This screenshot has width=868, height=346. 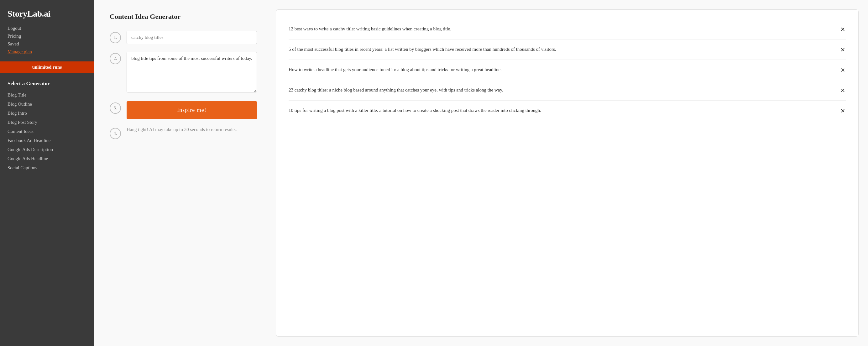 What do you see at coordinates (192, 72) in the screenshot?
I see `step-2-textarea: blog title tips from some of the most su…` at bounding box center [192, 72].